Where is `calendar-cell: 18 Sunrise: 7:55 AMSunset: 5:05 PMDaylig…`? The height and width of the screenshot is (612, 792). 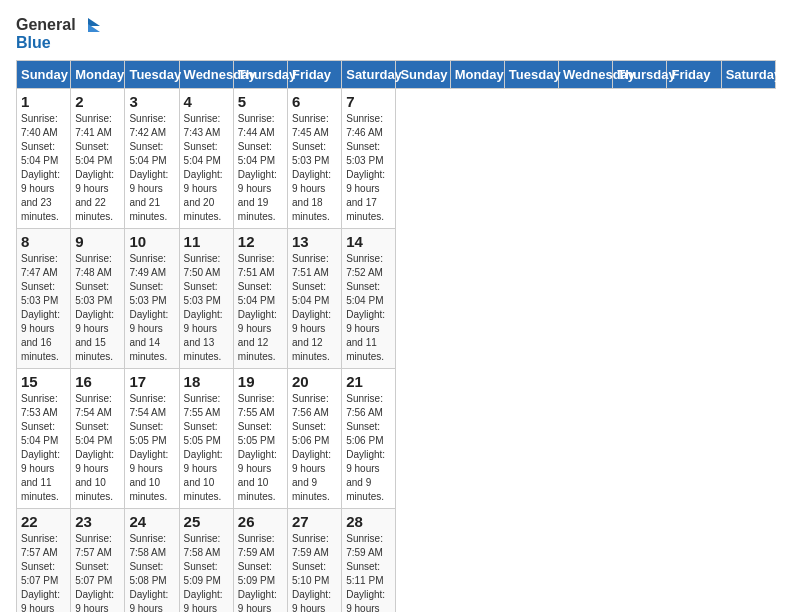 calendar-cell: 18 Sunrise: 7:55 AMSunset: 5:05 PMDaylig… is located at coordinates (206, 438).